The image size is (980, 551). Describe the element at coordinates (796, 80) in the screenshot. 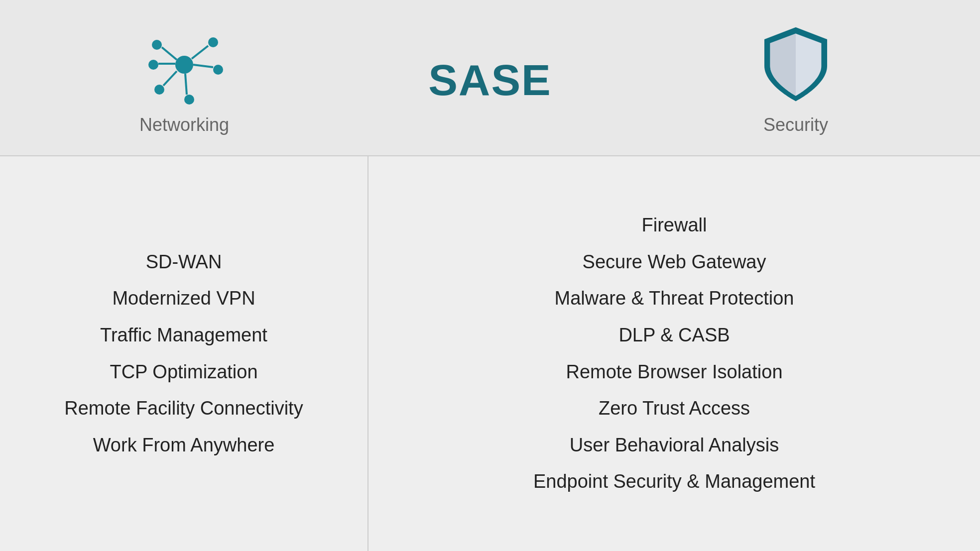

I see `security-column: Security` at that location.